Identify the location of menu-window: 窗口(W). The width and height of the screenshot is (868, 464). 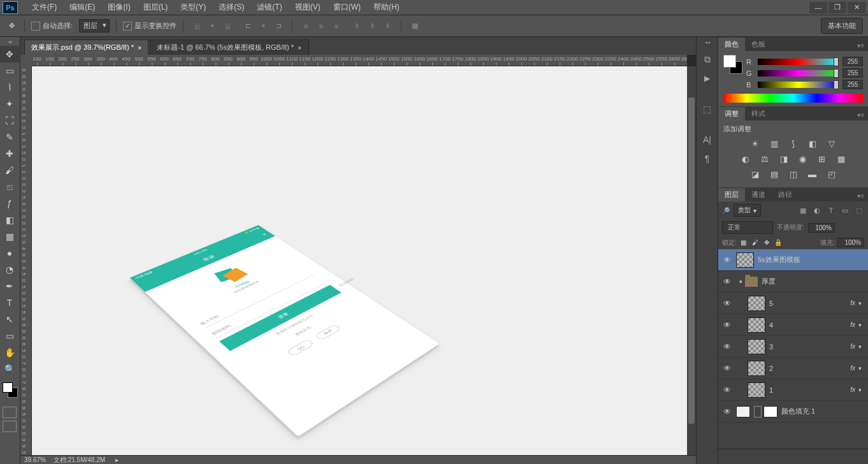
(347, 8).